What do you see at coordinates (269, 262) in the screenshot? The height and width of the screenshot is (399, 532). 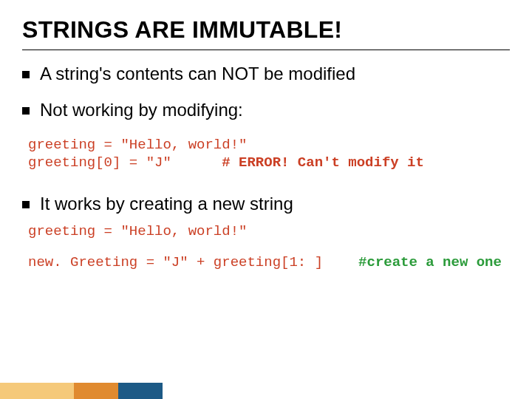 I see `code-block-3: new. Greeting = "J" + greeting[1: ] #cre…` at bounding box center [269, 262].